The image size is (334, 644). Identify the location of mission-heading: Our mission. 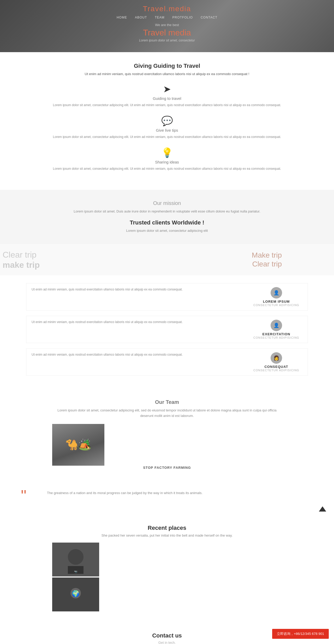
(167, 203).